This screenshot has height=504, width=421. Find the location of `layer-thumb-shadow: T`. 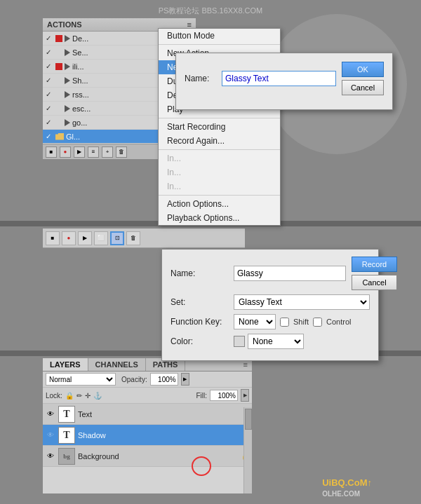

layer-thumb-shadow: T is located at coordinates (67, 435).